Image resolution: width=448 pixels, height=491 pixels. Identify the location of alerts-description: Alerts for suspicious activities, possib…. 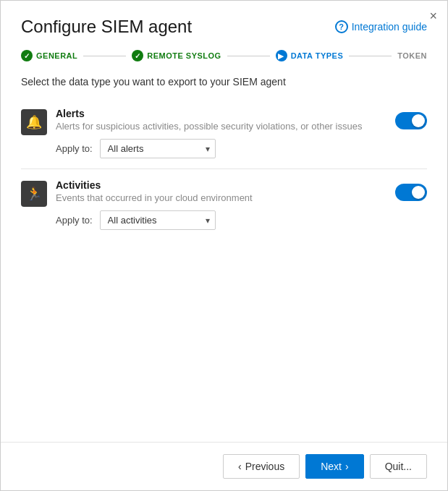
(221, 126).